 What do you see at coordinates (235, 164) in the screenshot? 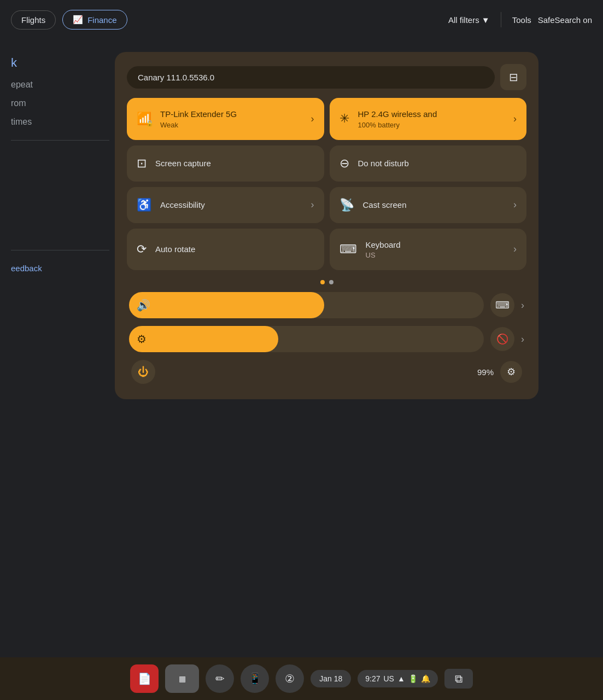
I see `screen-capture-label: Screen capture` at bounding box center [235, 164].